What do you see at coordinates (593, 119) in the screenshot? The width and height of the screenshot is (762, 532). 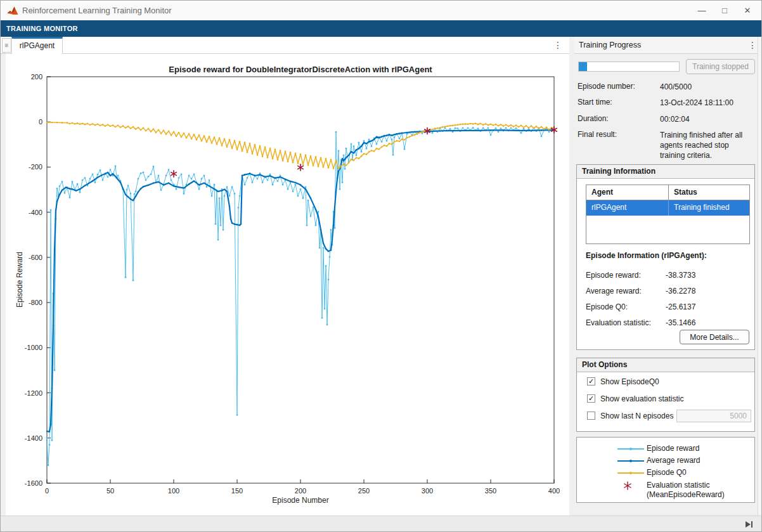 I see `duration-label: Duration:` at bounding box center [593, 119].